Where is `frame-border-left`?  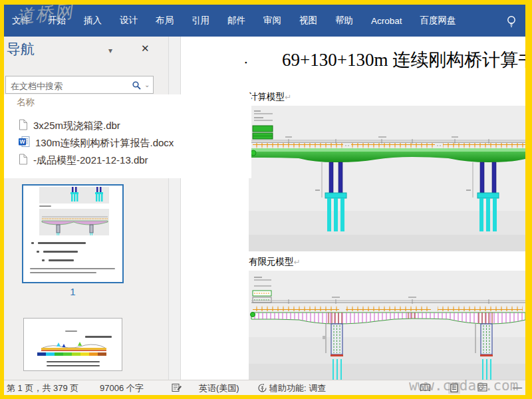 frame-border-left is located at coordinates (2, 200).